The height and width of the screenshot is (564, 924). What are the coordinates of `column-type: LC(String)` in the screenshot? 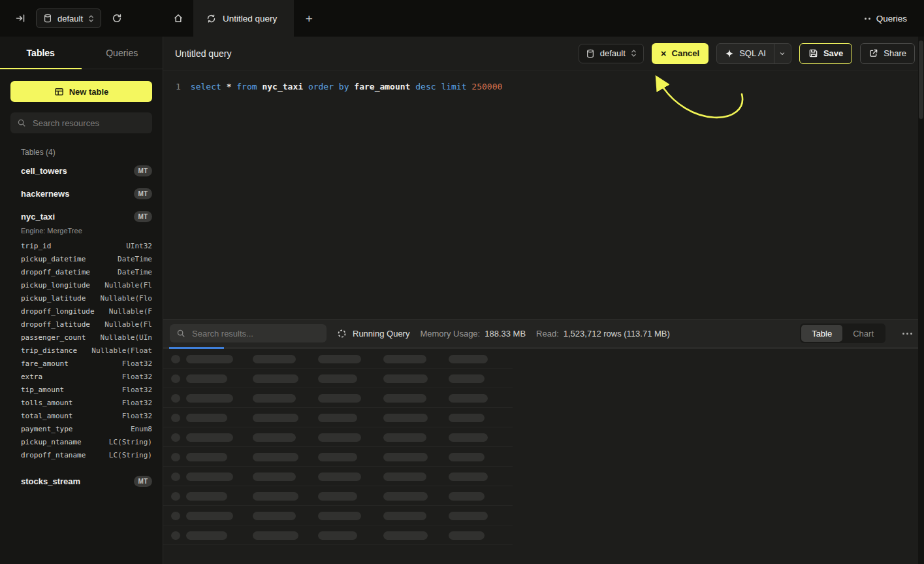 It's located at (131, 456).